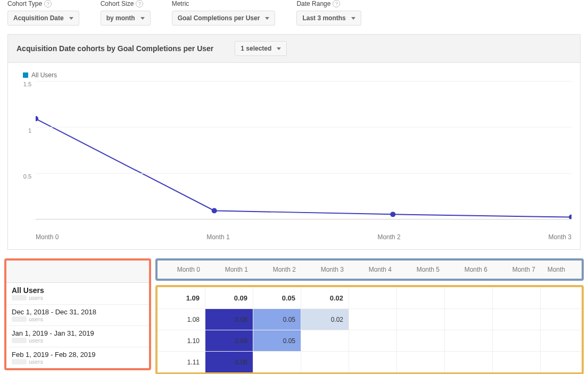 The width and height of the screenshot is (588, 374). Describe the element at coordinates (369, 362) in the screenshot. I see `cohort-matrix-row: 1.110.09` at that location.